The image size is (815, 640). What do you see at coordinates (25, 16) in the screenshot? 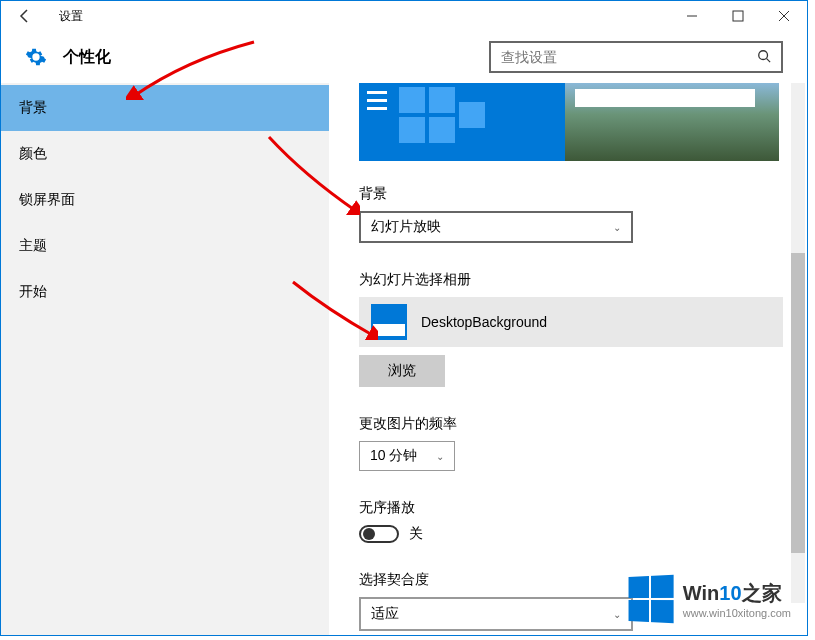
I see `back-button` at bounding box center [25, 16].